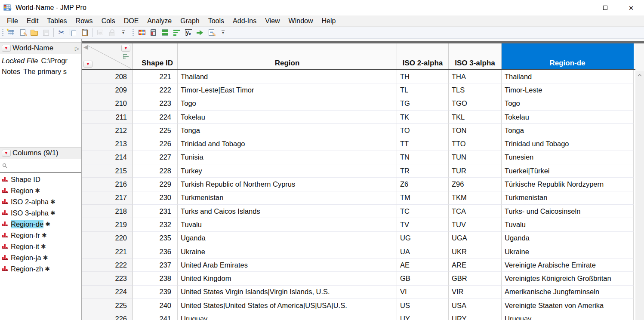  What do you see at coordinates (244, 21) in the screenshot?
I see `menu-addins: Add-Ins` at bounding box center [244, 21].